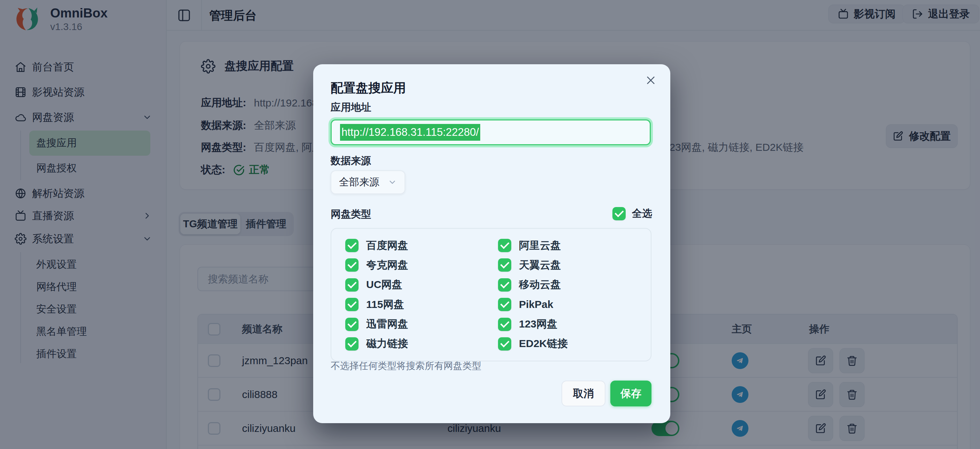 The height and width of the screenshot is (449, 980). I want to click on data-source-select: 全部来源, so click(368, 182).